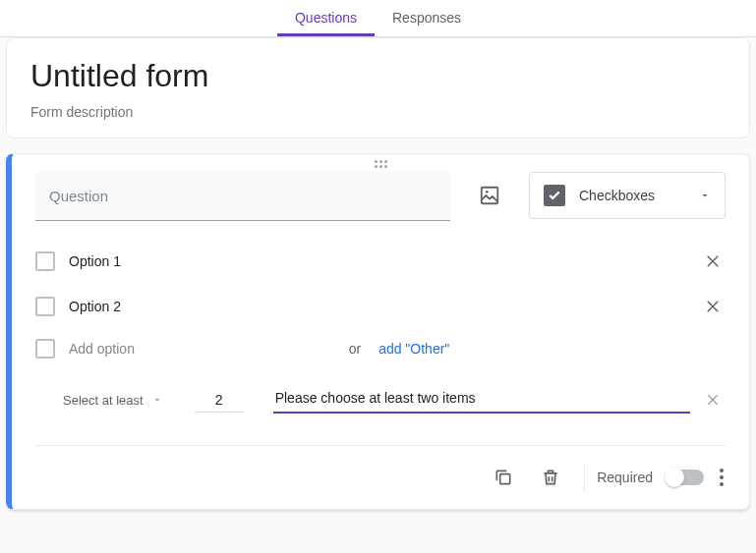  Describe the element at coordinates (625, 477) in the screenshot. I see `required-label: Required` at that location.